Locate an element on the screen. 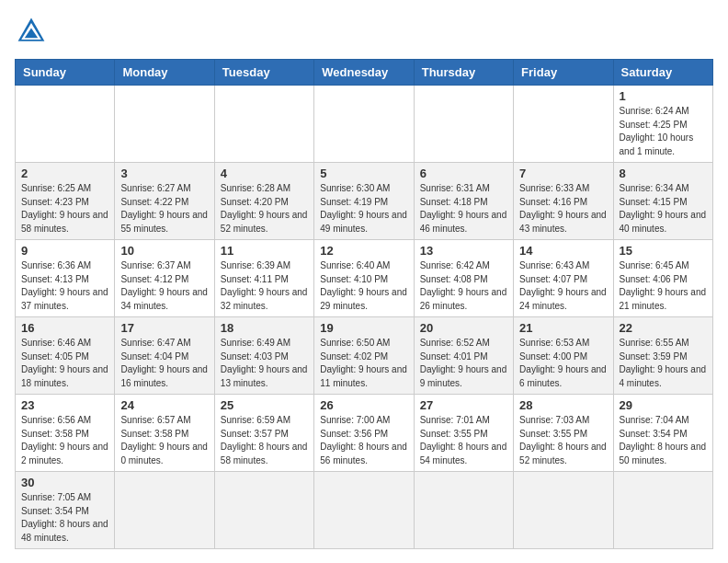 The width and height of the screenshot is (728, 563). day-number: 27 is located at coordinates (463, 405).